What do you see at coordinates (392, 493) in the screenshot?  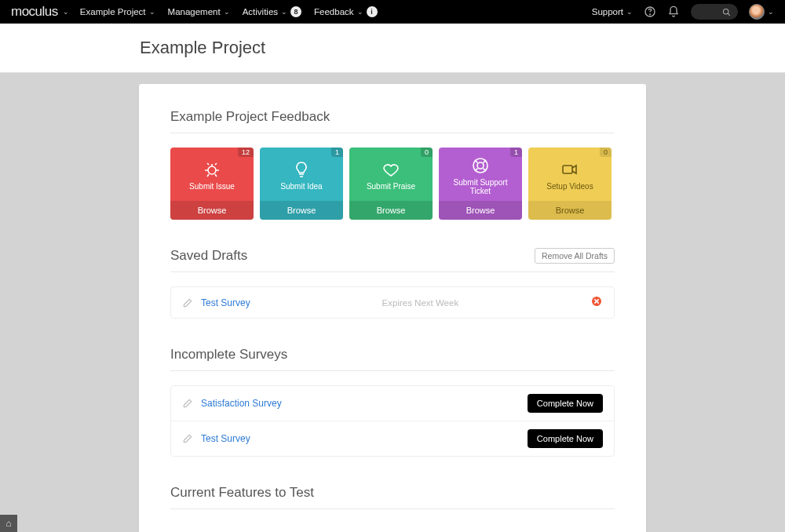 I see `current-features-heading: Current Features to Test` at bounding box center [392, 493].